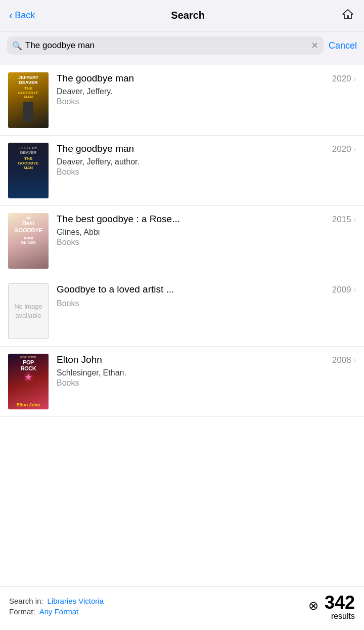  What do you see at coordinates (206, 370) in the screenshot?
I see `result-info: Elton John 2008 › Schlesinger, Ethan. Bo…` at bounding box center [206, 370].